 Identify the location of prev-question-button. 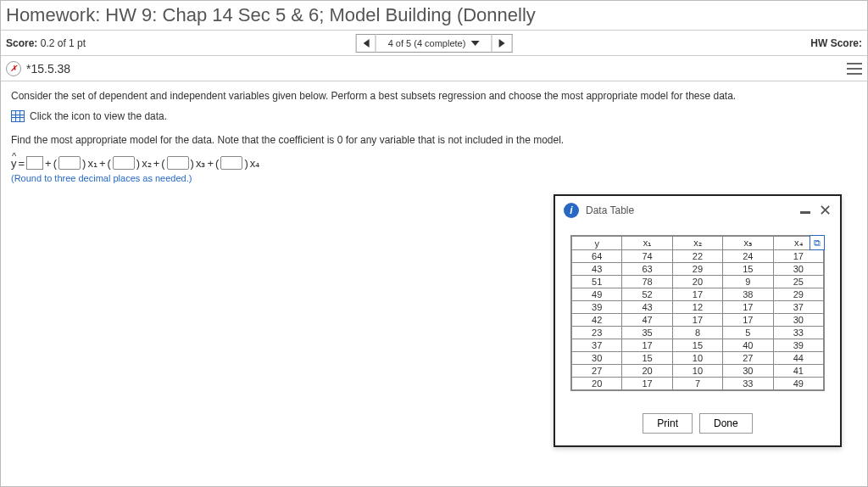
(366, 43).